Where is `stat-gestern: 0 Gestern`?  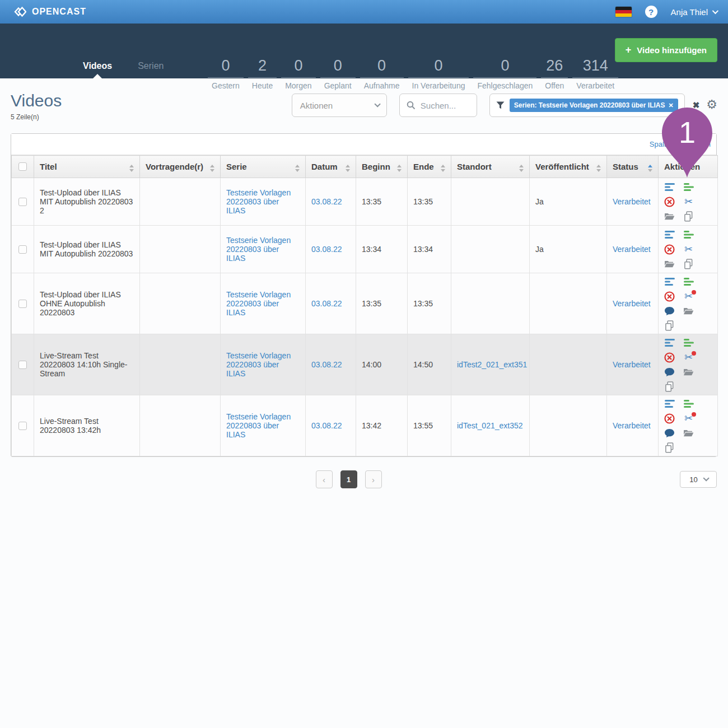
stat-gestern: 0 Gestern is located at coordinates (226, 74).